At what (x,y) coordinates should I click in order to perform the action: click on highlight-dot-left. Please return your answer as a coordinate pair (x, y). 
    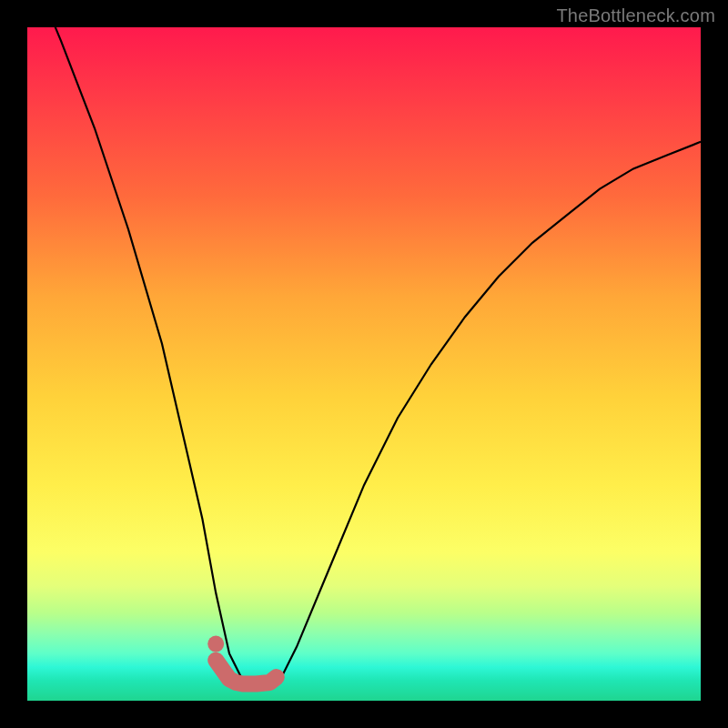
    Looking at the image, I should click on (216, 644).